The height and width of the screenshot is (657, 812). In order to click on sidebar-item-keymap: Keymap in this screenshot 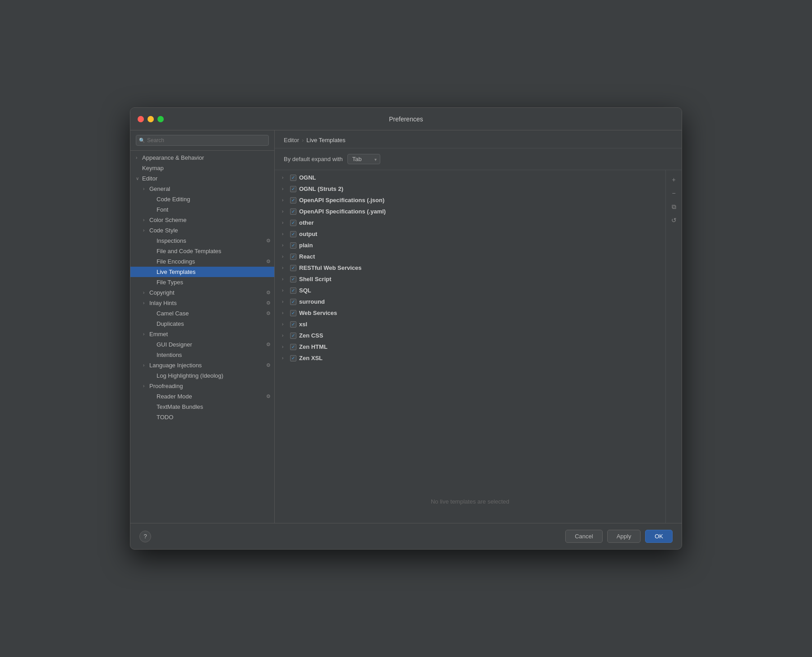, I will do `click(202, 168)`.